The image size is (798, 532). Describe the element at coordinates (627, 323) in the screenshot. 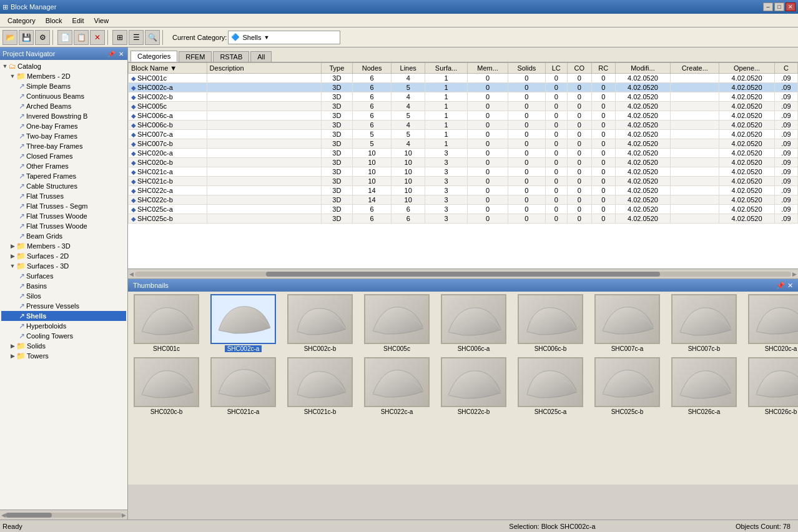

I see `thumbnail-item: SHC007c-a` at that location.